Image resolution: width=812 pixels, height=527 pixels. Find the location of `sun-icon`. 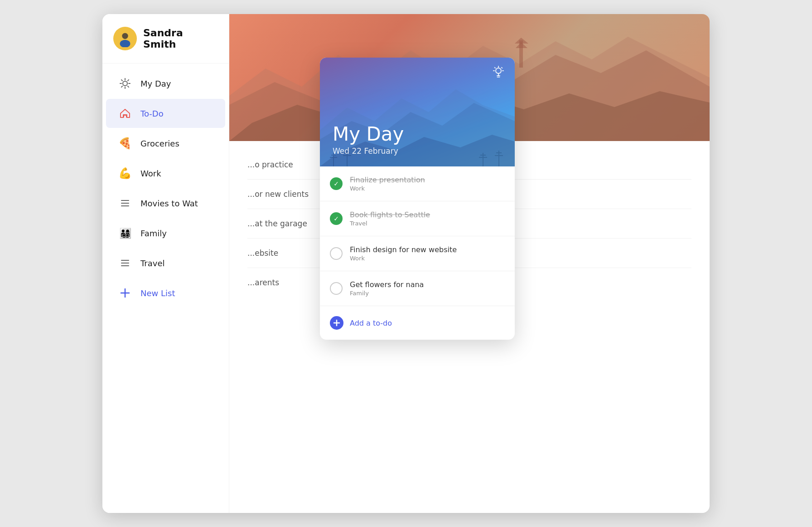

sun-icon is located at coordinates (125, 83).